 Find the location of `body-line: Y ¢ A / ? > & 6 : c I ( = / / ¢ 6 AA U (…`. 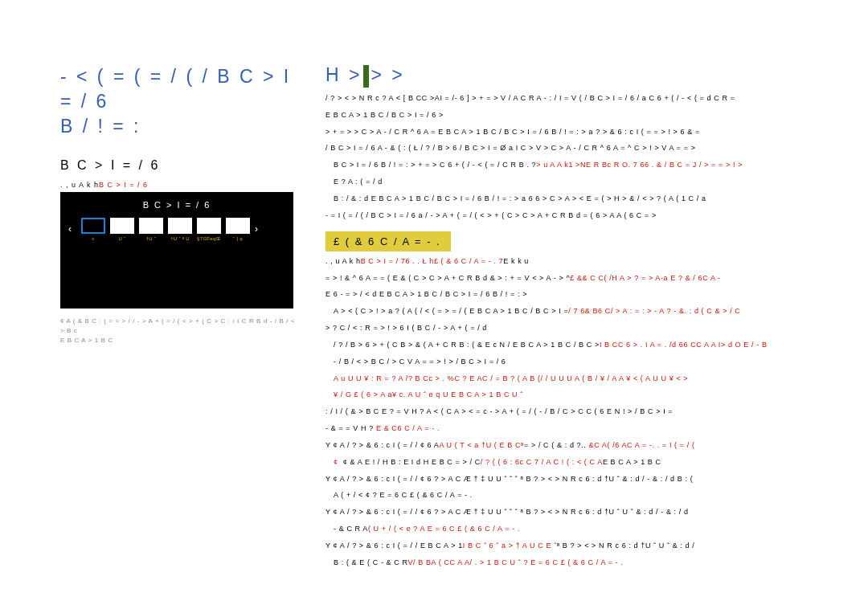

body-line: Y ¢ A / ? > & 6 : c I ( = / / ¢ 6 AA U (… is located at coordinates (571, 445).